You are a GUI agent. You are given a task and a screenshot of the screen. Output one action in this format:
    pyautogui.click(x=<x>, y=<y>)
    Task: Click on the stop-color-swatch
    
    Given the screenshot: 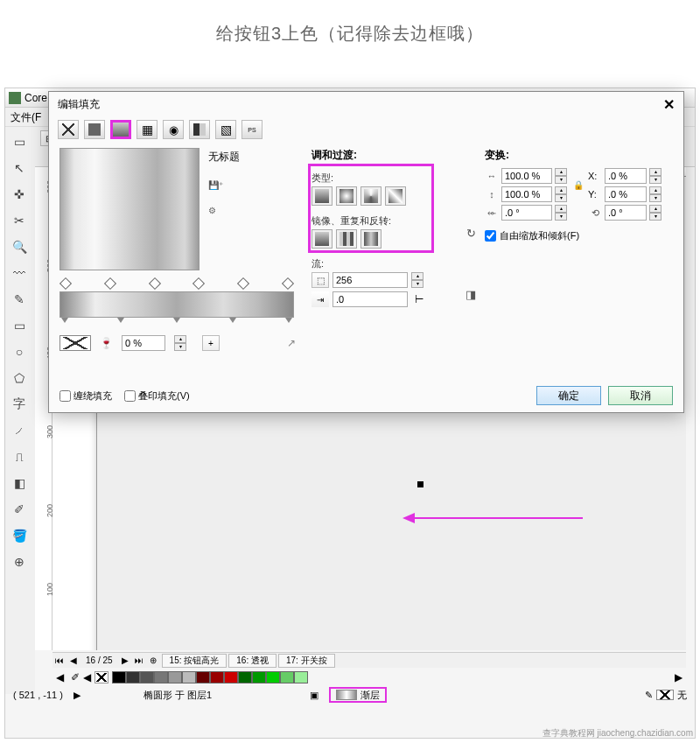 What is the action you would take?
    pyautogui.click(x=75, y=343)
    